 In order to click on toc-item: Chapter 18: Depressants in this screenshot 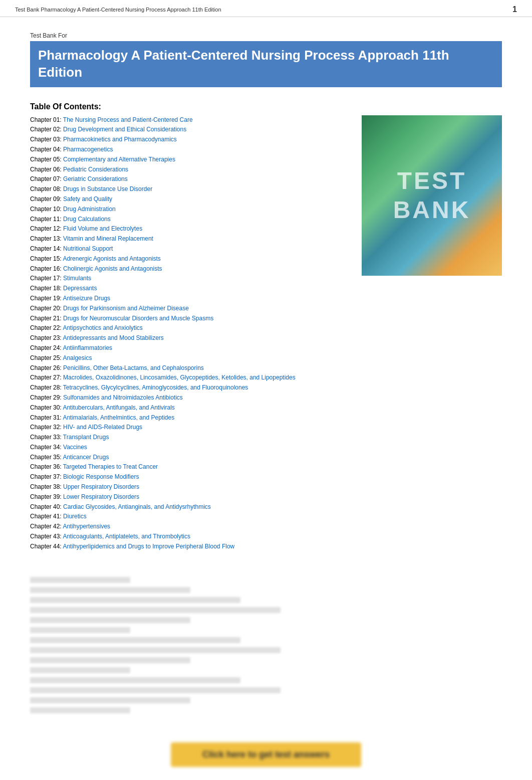, I will do `click(191, 289)`.